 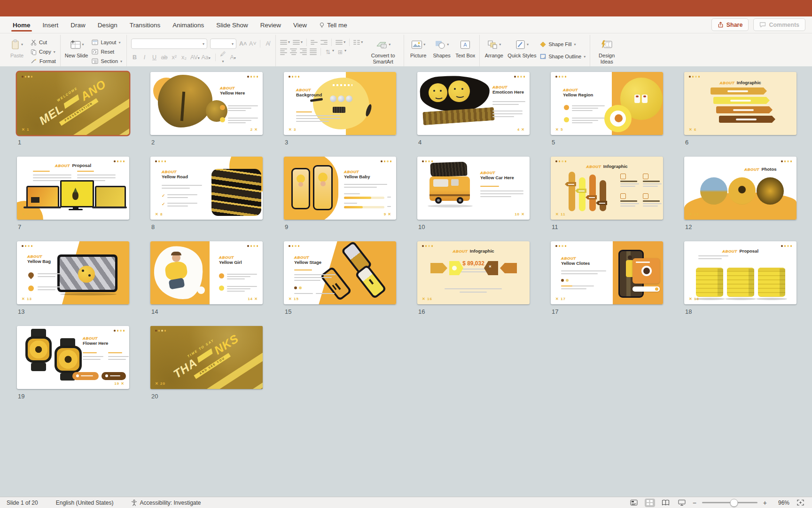 I want to click on justify-button, so click(x=313, y=52).